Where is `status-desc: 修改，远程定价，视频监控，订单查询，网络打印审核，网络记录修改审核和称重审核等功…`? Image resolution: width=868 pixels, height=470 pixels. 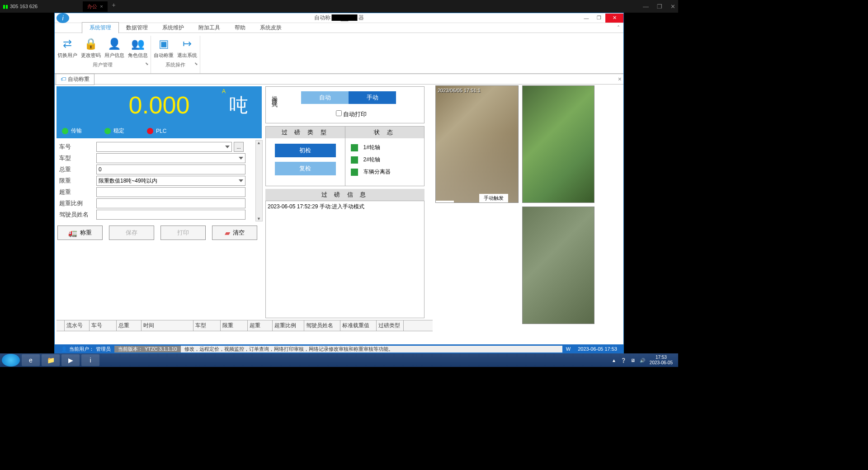
status-desc: 修改，远程定价，视频监控，订单查询，网络打印审核，网络记录修改审核和称重审核等功… is located at coordinates (372, 349).